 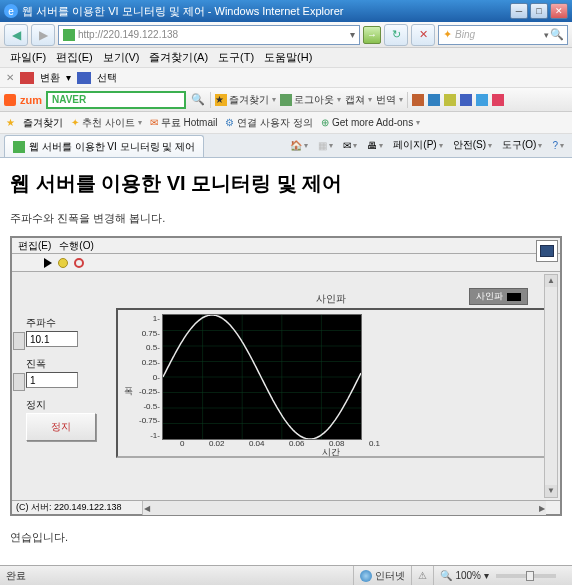 What do you see at coordinates (63, 263) in the screenshot?
I see `run-continuous-icon` at bounding box center [63, 263].